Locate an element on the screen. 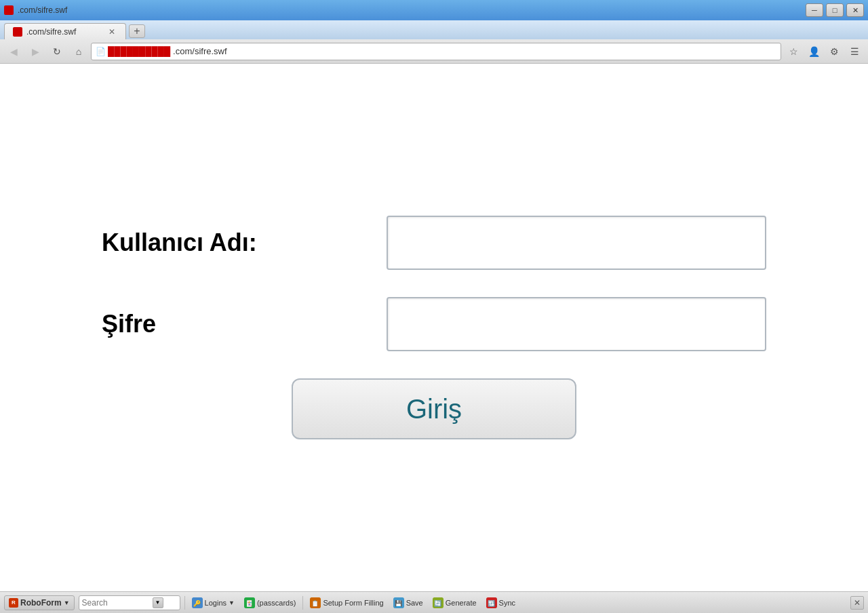  user-button: 👤 is located at coordinates (814, 52).